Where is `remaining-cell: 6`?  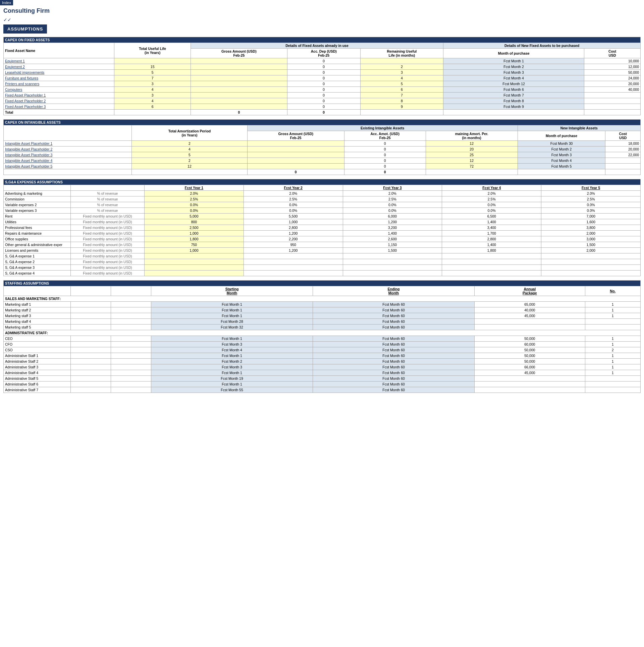
remaining-cell: 6 is located at coordinates (402, 90).